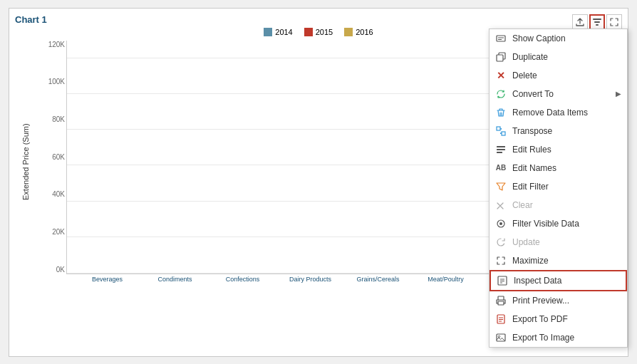  I want to click on clear-icon, so click(501, 205).